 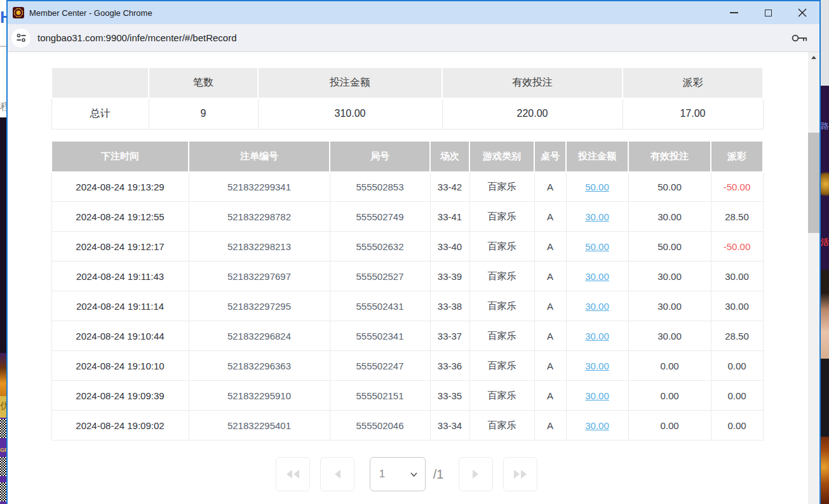 What do you see at coordinates (734, 13) in the screenshot?
I see `minimize-button` at bounding box center [734, 13].